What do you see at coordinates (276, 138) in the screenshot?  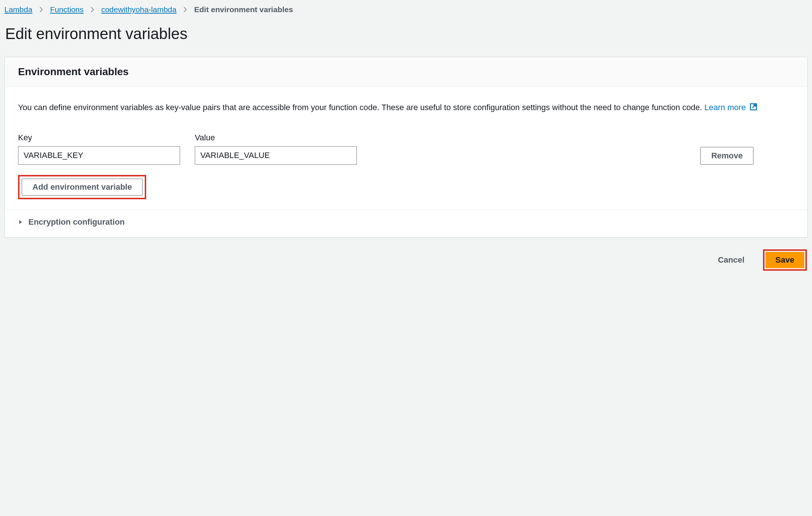 I see `value-label: Value` at bounding box center [276, 138].